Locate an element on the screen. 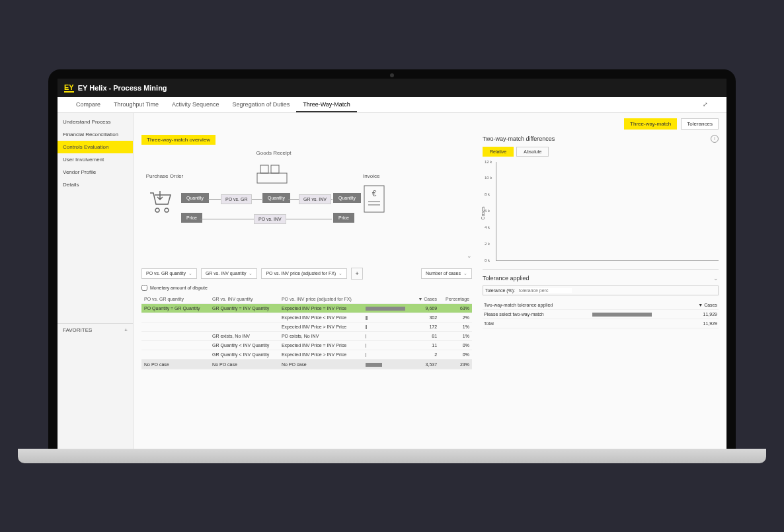 Image resolution: width=784 pixels, height=532 pixels. side-details: Details is located at coordinates (95, 185).